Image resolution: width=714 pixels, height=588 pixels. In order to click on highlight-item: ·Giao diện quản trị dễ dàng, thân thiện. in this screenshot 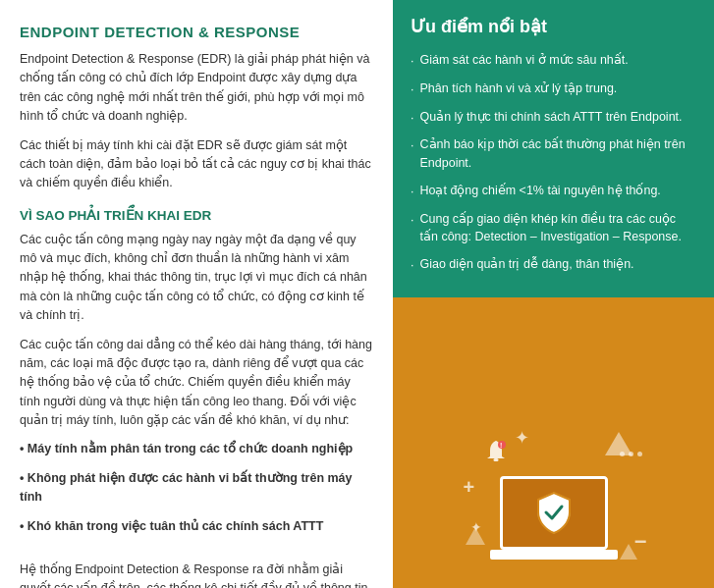, I will do `click(554, 265)`.